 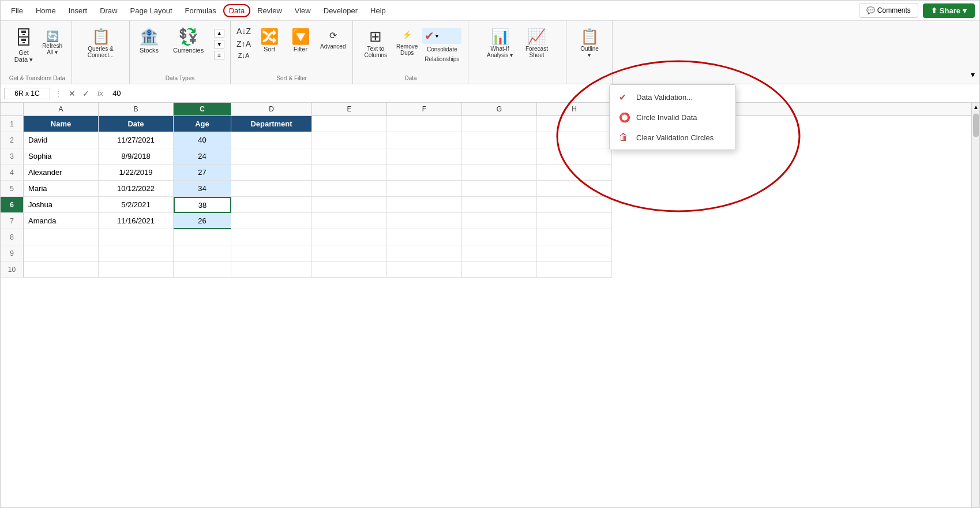 What do you see at coordinates (61, 189) in the screenshot?
I see `cell-a5: Maria` at bounding box center [61, 189].